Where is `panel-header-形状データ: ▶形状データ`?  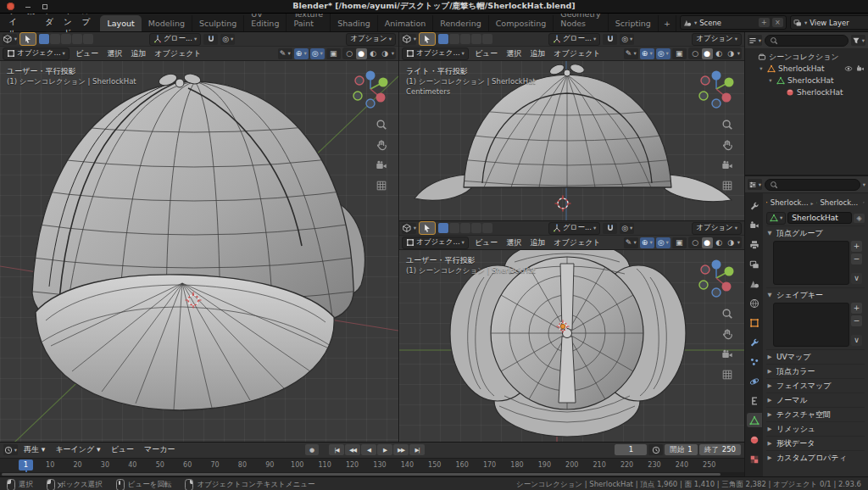
panel-header-形状データ: ▶形状データ is located at coordinates (815, 443).